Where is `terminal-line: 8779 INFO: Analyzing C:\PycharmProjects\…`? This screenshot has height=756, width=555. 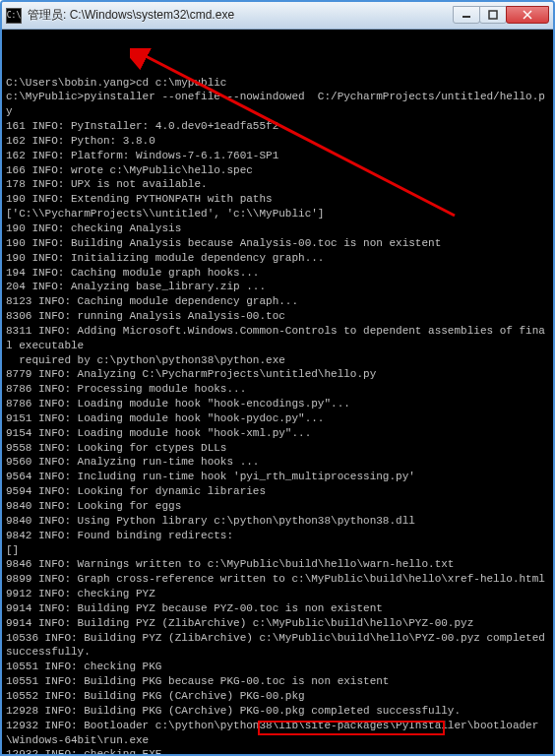 terminal-line: 8779 INFO: Analyzing C:\PycharmProjects\… is located at coordinates (278, 374).